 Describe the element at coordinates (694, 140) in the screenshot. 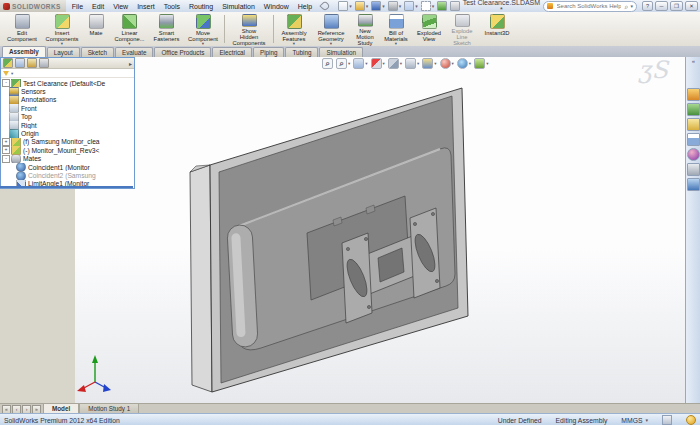

I see `view-palette-icon` at that location.